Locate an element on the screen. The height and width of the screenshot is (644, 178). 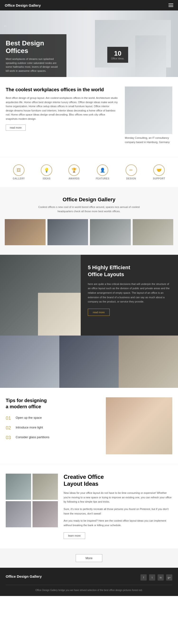
hero-description: Meet workplaces of dreams sun splashed s… is located at coordinates (33, 65).